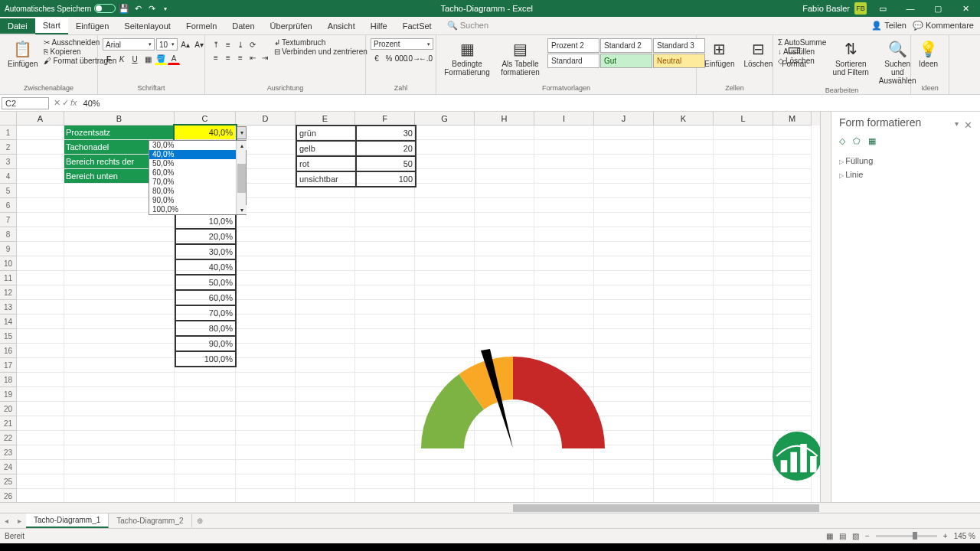 Image resolution: width=980 pixels, height=551 pixels. What do you see at coordinates (379, 26) in the screenshot?
I see `menu-help: Hilfe` at bounding box center [379, 26].